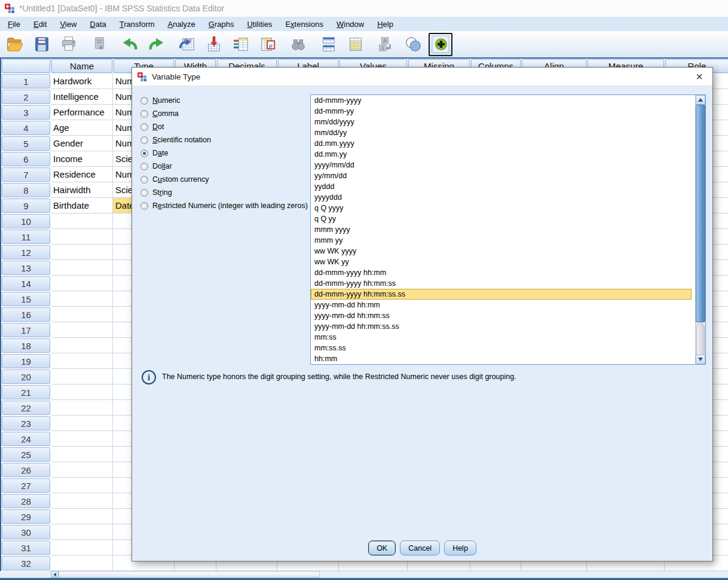 This screenshot has height=580, width=728. What do you see at coordinates (82, 299) in the screenshot?
I see `cell-r15-c1` at bounding box center [82, 299].